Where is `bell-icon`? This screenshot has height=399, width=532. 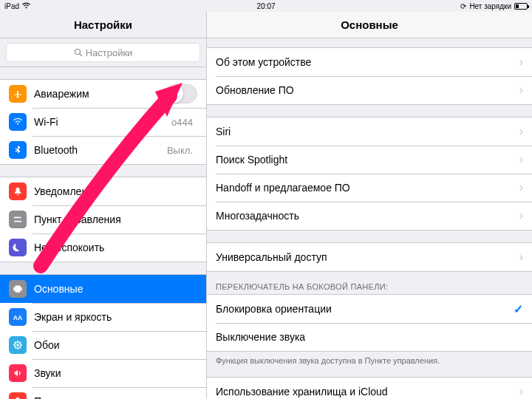
bell-icon is located at coordinates (18, 191).